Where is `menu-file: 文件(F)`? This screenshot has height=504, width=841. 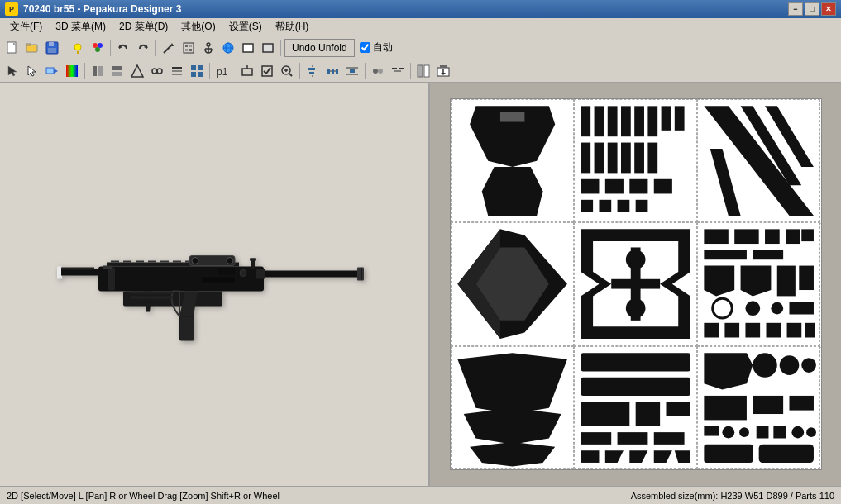
menu-file: 文件(F) is located at coordinates (26, 26).